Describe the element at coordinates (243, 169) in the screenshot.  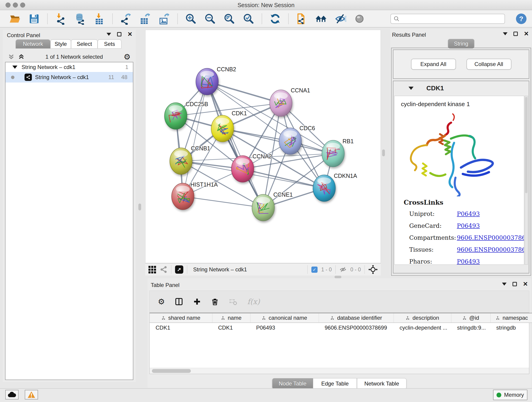
I see `node-CCNA2` at that location.